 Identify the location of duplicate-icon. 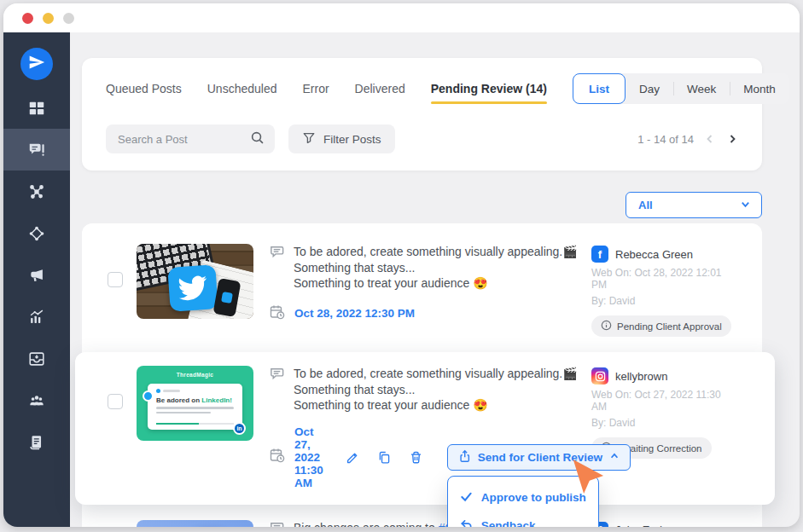
(384, 457).